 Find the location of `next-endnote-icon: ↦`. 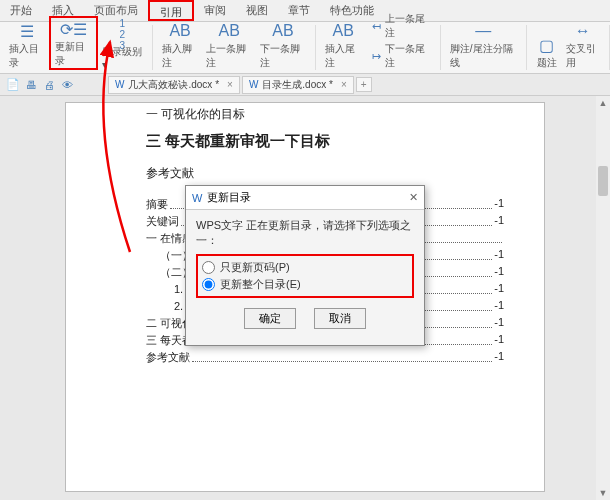

next-endnote-icon: ↦ is located at coordinates (376, 56).